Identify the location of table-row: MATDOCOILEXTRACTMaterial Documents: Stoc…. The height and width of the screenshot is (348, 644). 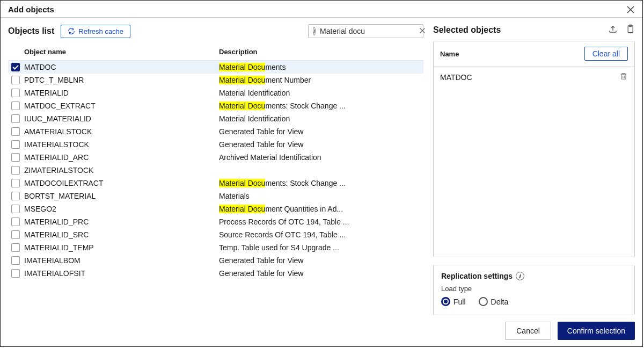
(216, 183).